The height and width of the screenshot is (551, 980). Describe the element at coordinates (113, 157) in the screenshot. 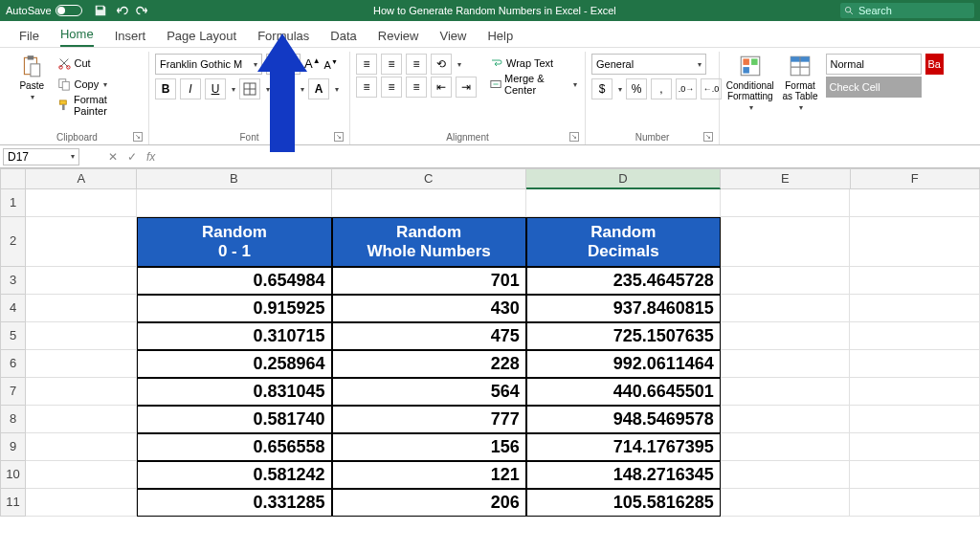

I see `cancel-icon: ✕` at that location.